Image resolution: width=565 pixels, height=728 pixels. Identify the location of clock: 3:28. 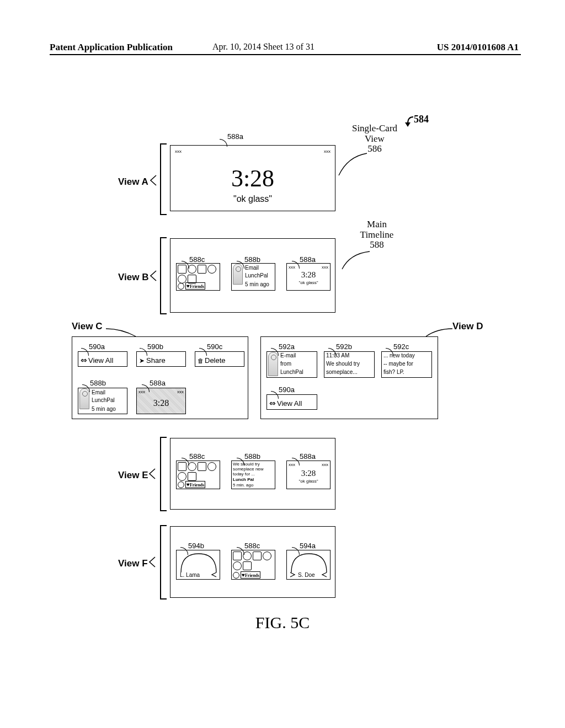
(253, 179).